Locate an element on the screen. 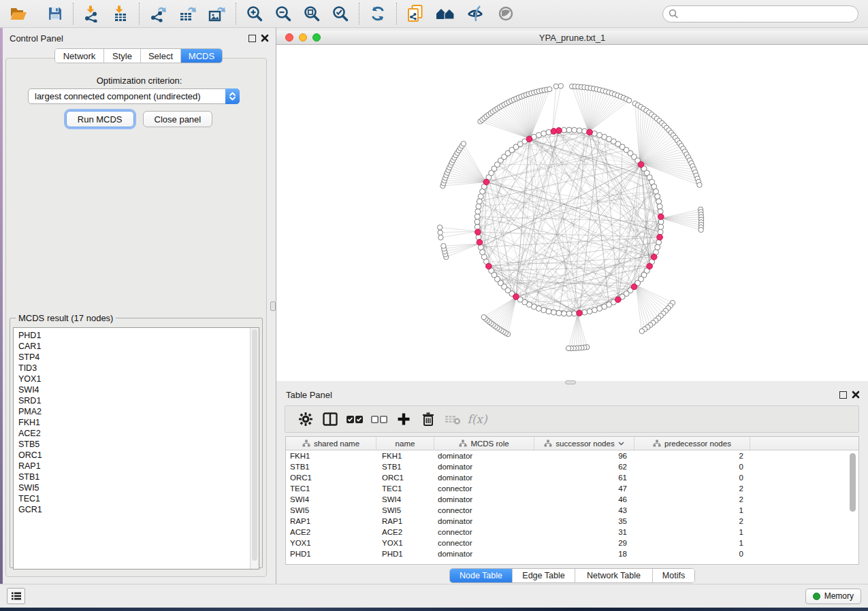 Image resolution: width=868 pixels, height=611 pixels. run-mcds-button: Run MCDS is located at coordinates (100, 119).